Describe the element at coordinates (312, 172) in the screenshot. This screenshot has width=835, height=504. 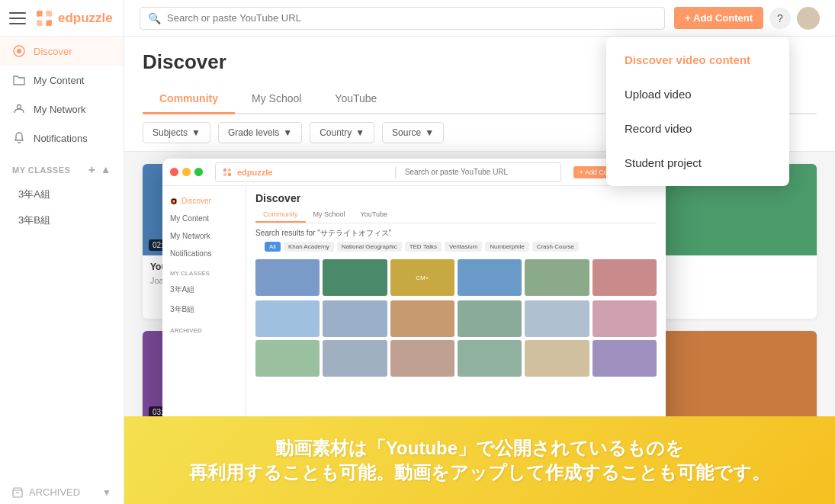
I see `inner-search-input` at that location.